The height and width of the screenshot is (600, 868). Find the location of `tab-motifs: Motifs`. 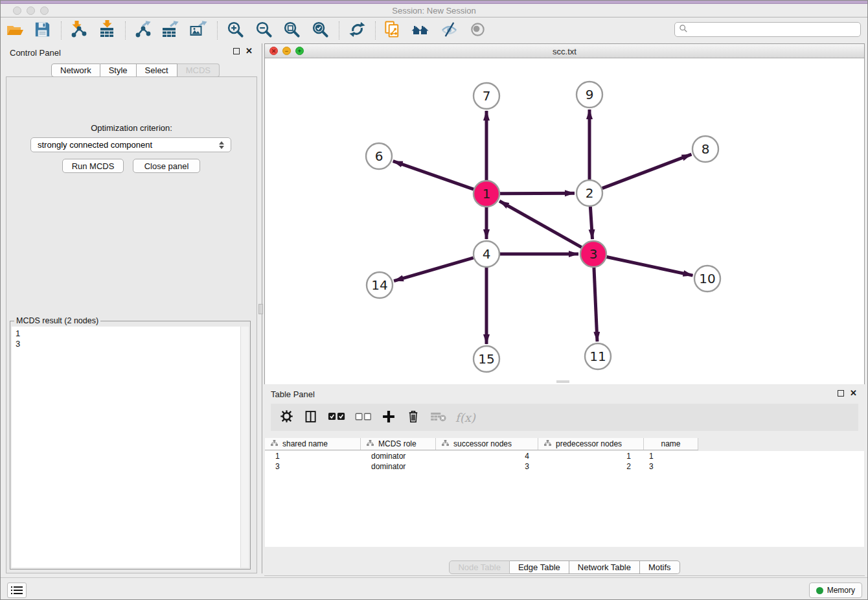

tab-motifs: Motifs is located at coordinates (660, 568).